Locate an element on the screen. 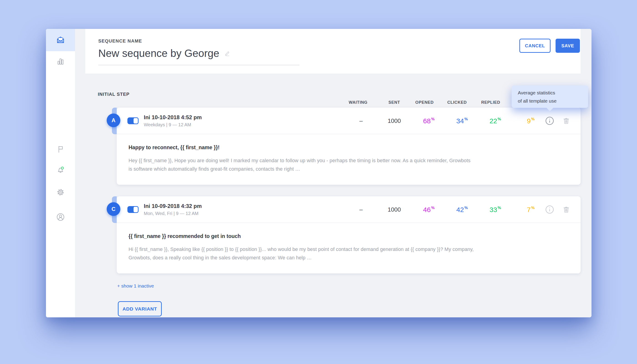 Image resolution: width=637 pixels, height=364 pixels. flag-icon is located at coordinates (60, 149).